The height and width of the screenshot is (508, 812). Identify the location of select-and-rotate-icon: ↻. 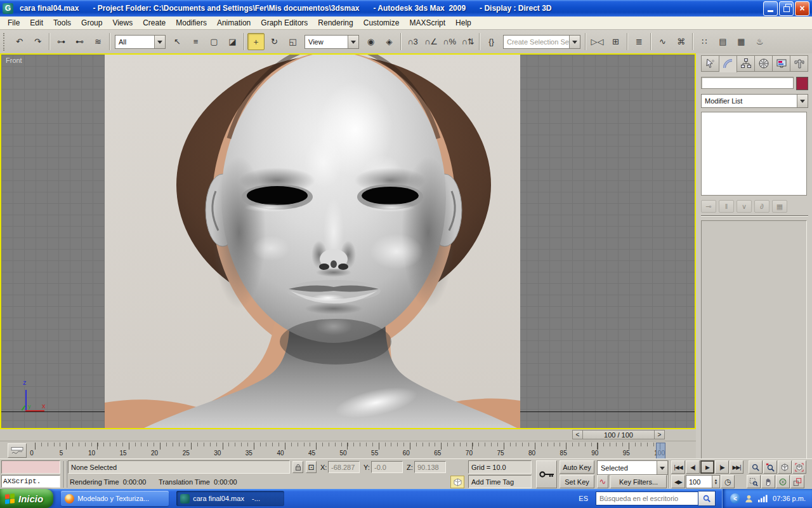
(274, 42).